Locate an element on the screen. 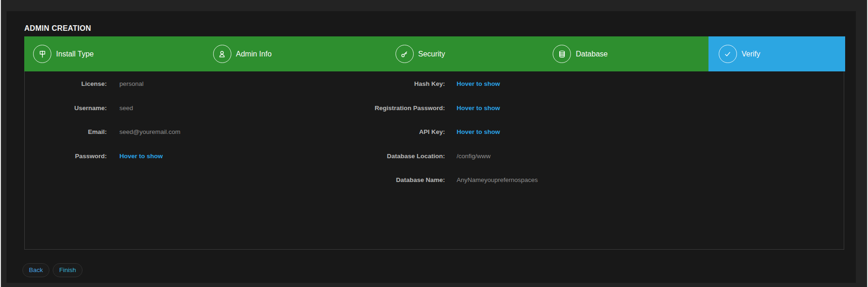  key-icon is located at coordinates (405, 54).